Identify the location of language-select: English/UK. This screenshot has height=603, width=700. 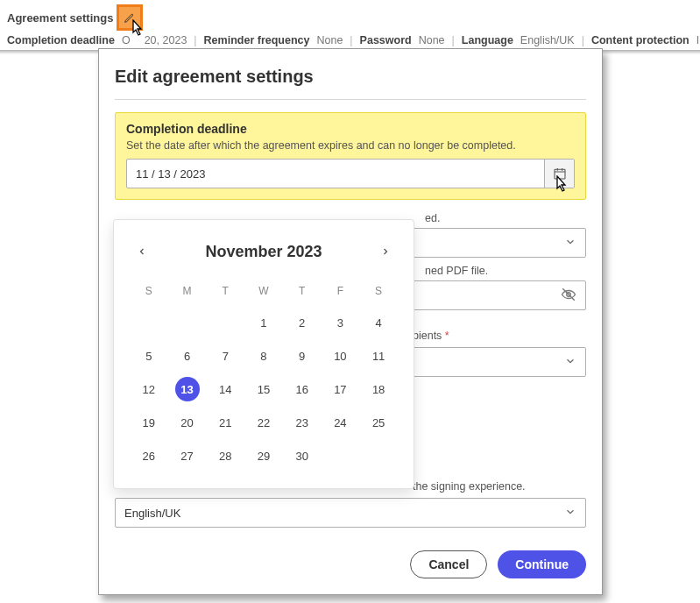
(350, 513).